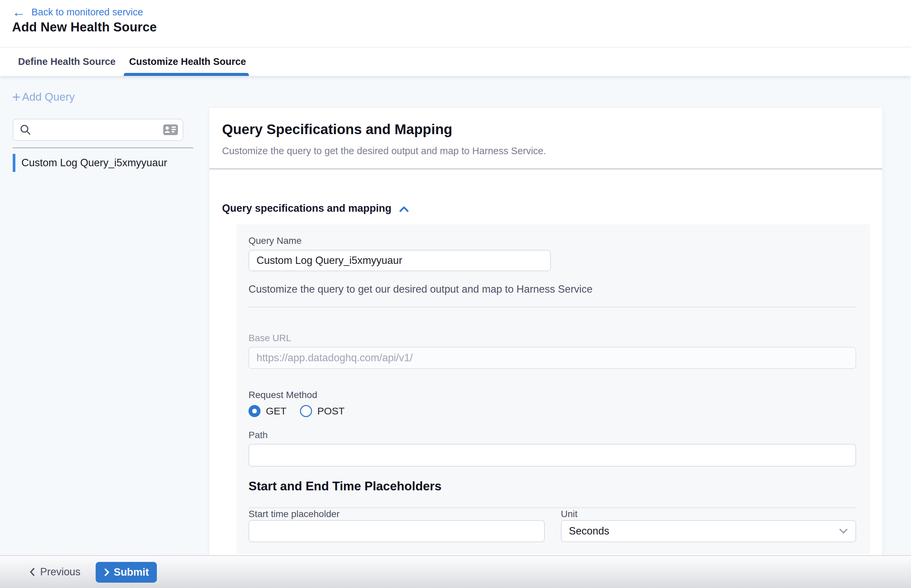  I want to click on page-title: Add New Health Source, so click(85, 27).